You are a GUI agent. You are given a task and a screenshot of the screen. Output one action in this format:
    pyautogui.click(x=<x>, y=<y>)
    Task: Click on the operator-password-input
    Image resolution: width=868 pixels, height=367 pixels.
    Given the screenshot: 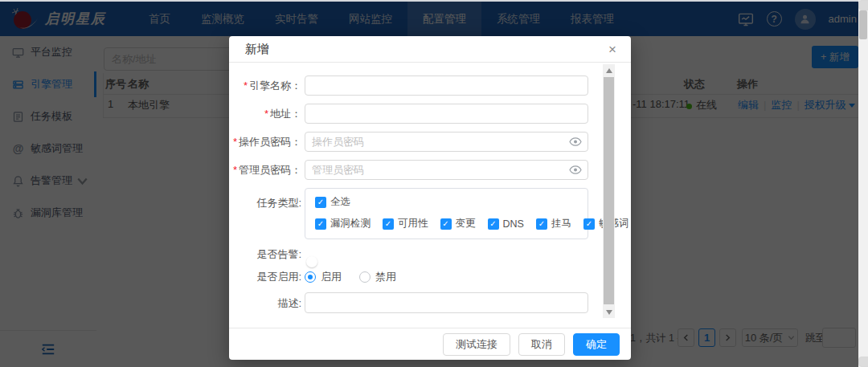 What is the action you would take?
    pyautogui.click(x=447, y=141)
    